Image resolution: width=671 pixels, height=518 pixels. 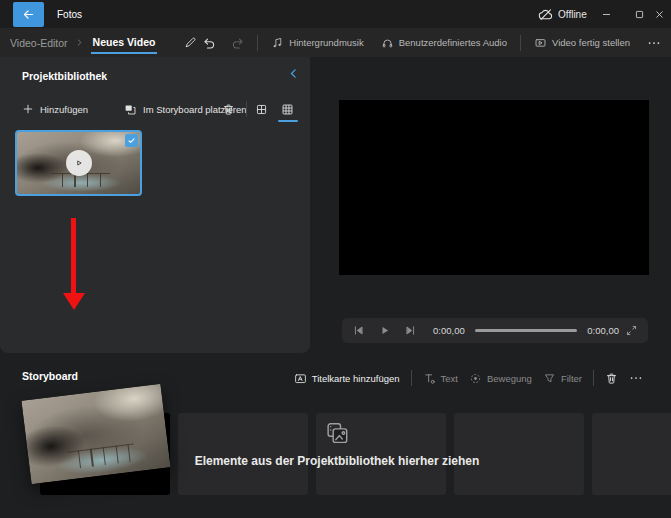 What do you see at coordinates (262, 110) in the screenshot?
I see `grid-2x2-icon` at bounding box center [262, 110].